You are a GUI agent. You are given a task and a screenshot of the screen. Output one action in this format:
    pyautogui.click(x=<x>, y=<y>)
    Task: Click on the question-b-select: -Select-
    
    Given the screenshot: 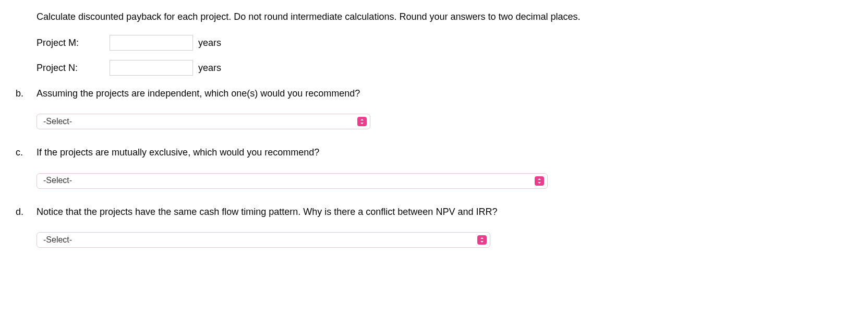 What is the action you would take?
    pyautogui.click(x=203, y=122)
    